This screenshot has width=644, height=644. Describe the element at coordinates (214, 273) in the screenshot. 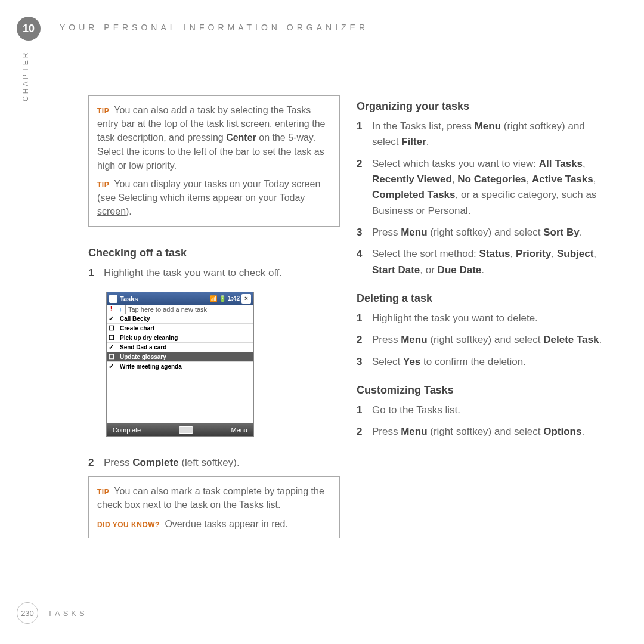

I see `step: 1 Highlight the task you want to check o…` at that location.